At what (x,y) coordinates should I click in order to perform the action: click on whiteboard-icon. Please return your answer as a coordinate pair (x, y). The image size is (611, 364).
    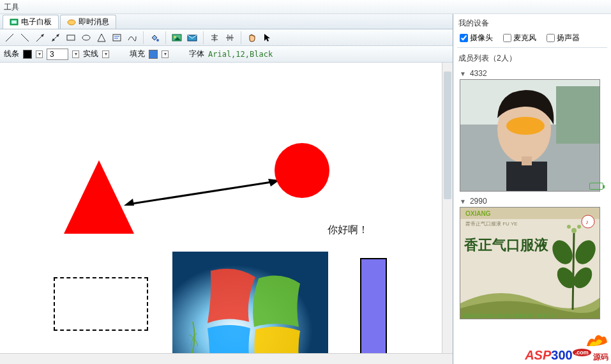
    Looking at the image, I should click on (14, 22).